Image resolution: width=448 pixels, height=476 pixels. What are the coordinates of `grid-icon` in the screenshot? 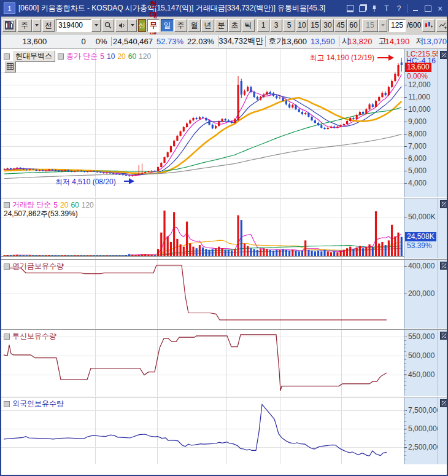 It's located at (10, 66).